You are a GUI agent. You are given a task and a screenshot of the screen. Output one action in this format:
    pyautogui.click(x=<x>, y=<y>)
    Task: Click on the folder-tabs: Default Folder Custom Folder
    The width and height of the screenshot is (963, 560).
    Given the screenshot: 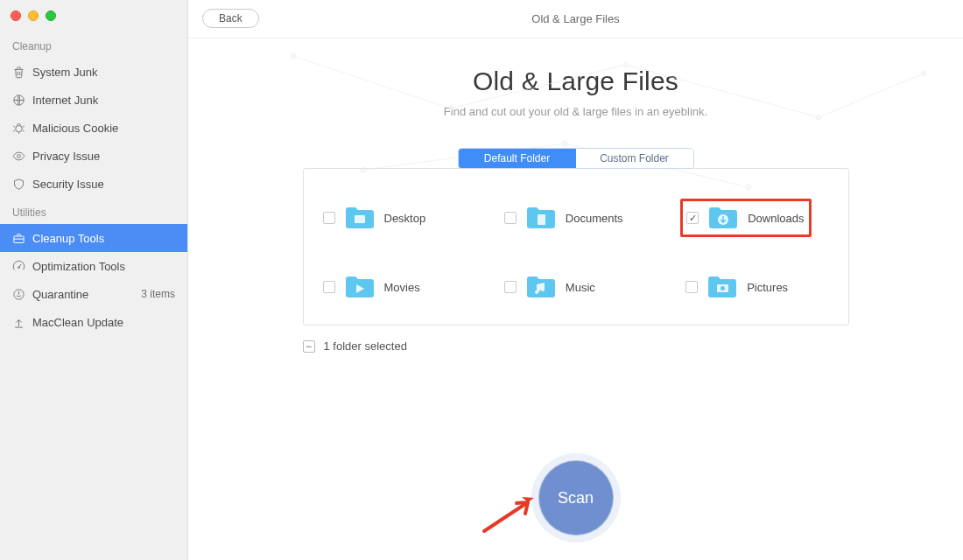 What is the action you would take?
    pyautogui.click(x=576, y=158)
    